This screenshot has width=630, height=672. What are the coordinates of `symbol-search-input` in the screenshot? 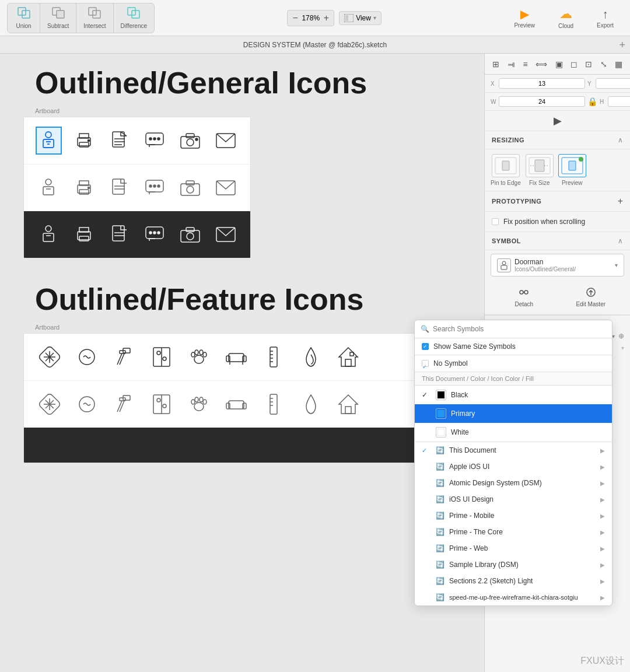 It's located at (519, 329).